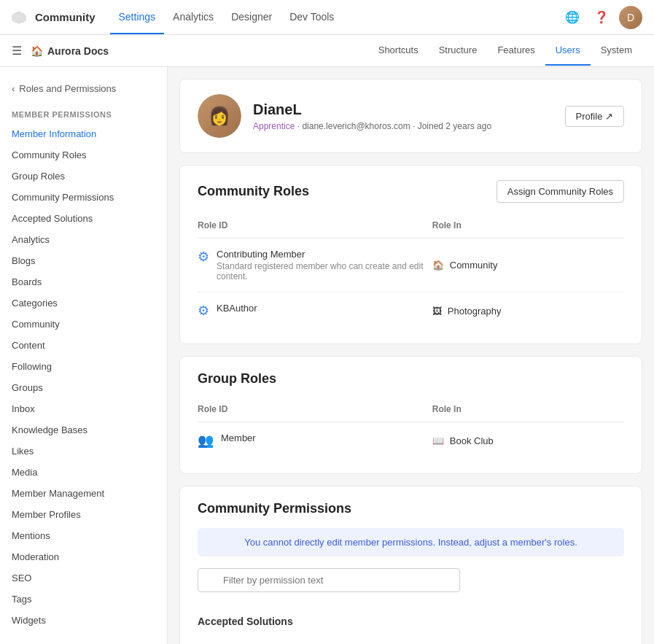 This screenshot has width=654, height=644. Describe the element at coordinates (472, 441) in the screenshot. I see `role-in-value: Book Club` at that location.